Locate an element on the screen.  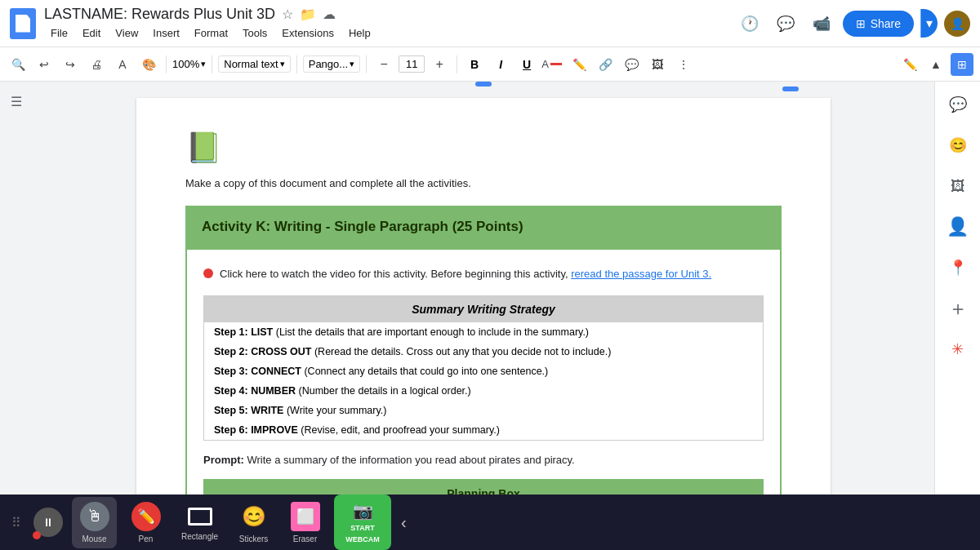
profile-button: 👤 is located at coordinates (958, 227).